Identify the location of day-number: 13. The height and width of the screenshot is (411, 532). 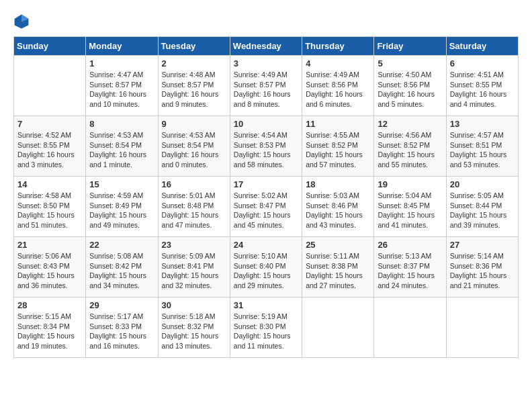
(482, 124).